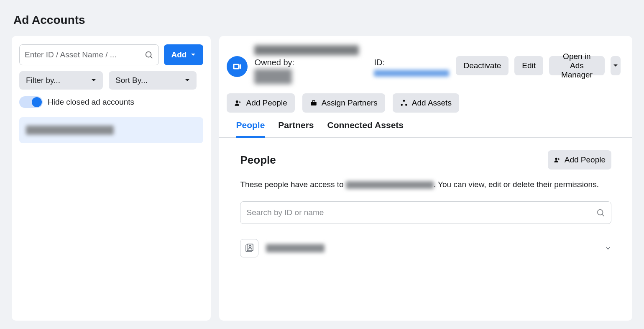  Describe the element at coordinates (616, 66) in the screenshot. I see `more-actions-button` at that location.